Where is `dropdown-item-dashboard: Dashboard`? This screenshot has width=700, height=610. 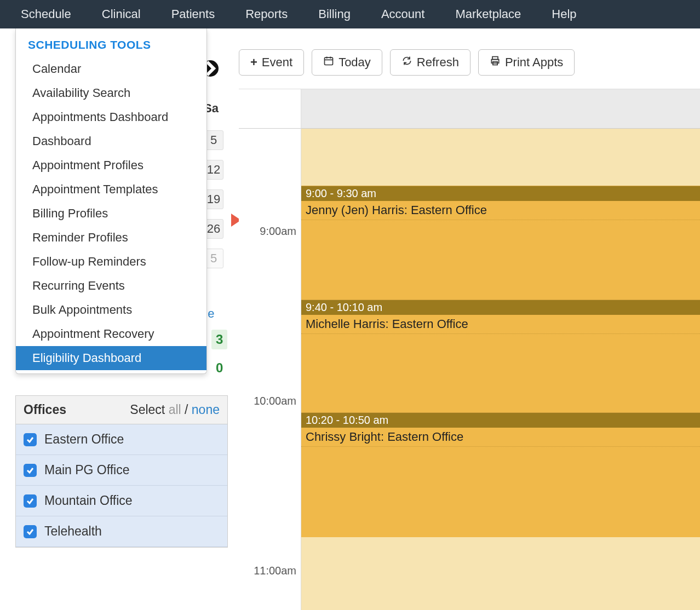
dropdown-item-dashboard: Dashboard is located at coordinates (111, 141).